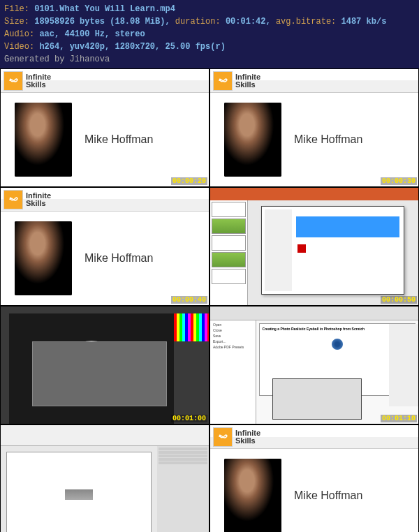 This screenshot has height=532, width=419. I want to click on duration: 00:01:42,, so click(249, 22).